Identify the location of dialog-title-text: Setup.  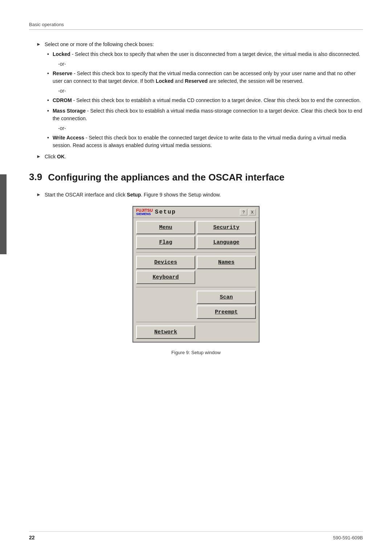
(166, 212).